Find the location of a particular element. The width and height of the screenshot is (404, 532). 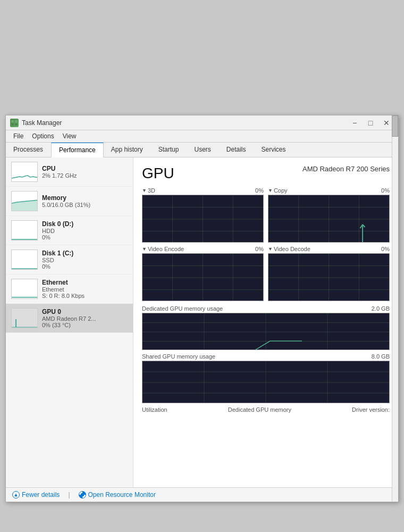

disk0-info: Disk 0 (D:) HDD 0% is located at coordinates (57, 230).